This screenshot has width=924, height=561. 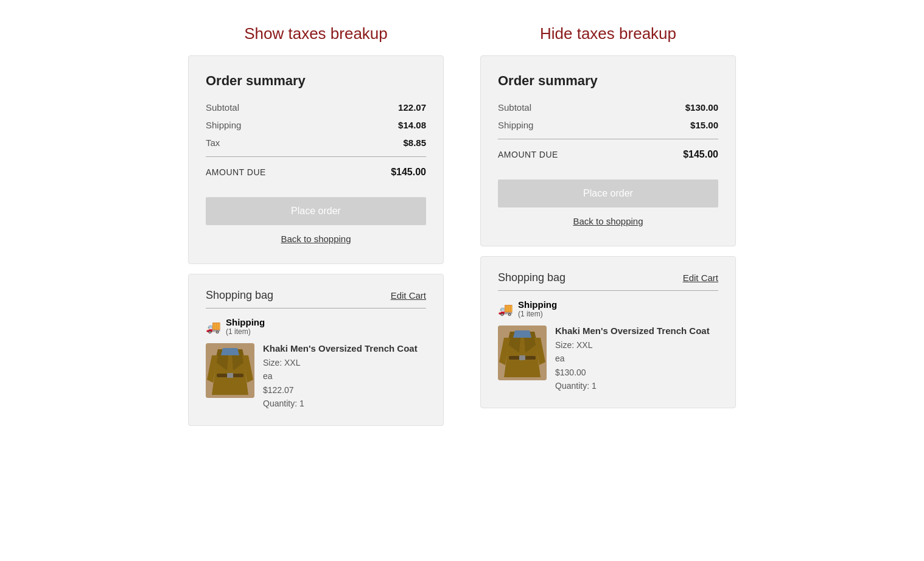 What do you see at coordinates (268, 376) in the screenshot?
I see `left-product-unit: ea` at bounding box center [268, 376].